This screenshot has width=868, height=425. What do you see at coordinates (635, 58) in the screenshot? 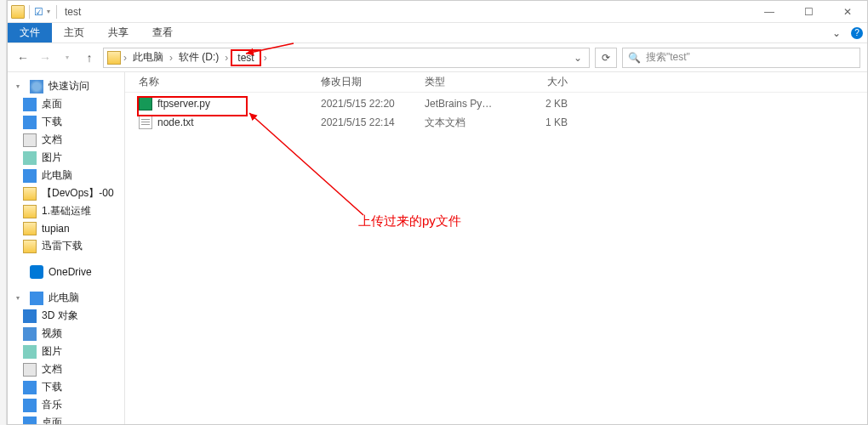
I see `search-icon: 🔍` at bounding box center [635, 58].